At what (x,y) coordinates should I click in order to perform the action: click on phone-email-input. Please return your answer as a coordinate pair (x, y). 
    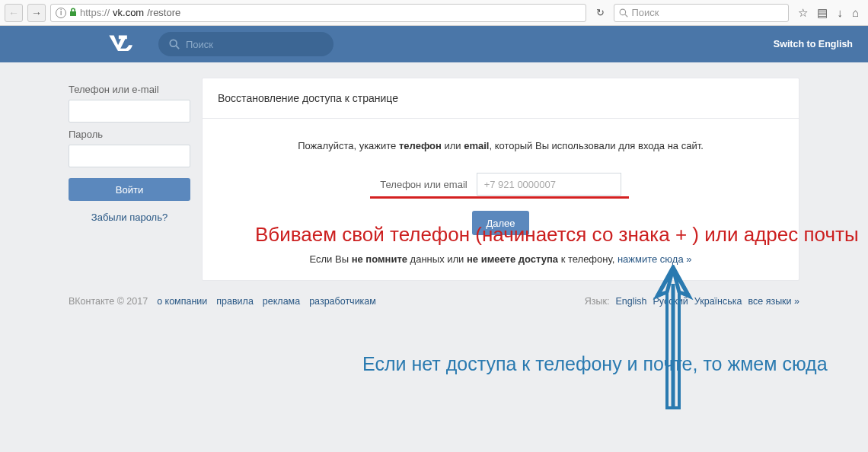
    Looking at the image, I should click on (549, 184).